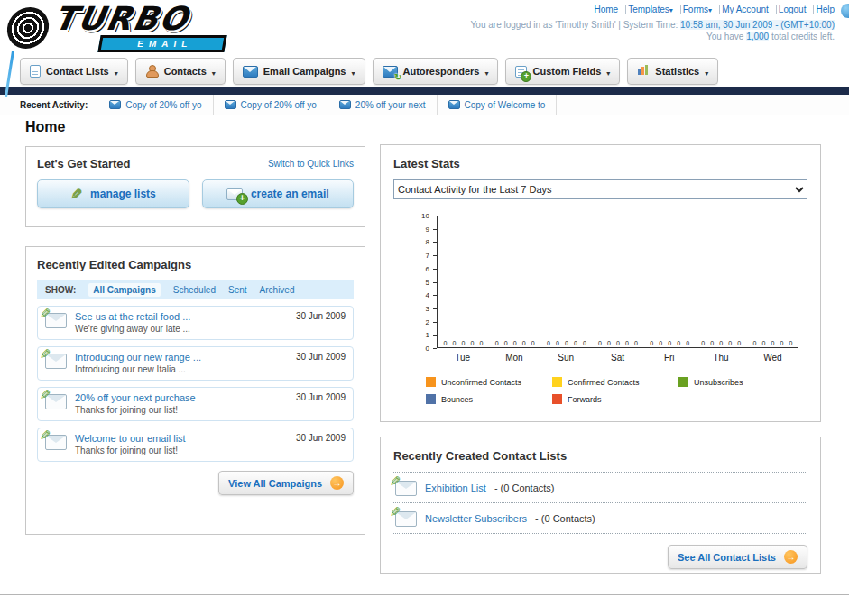 The width and height of the screenshot is (849, 616). Describe the element at coordinates (78, 71) in the screenshot. I see `nav-tab-label: Contact Lists` at that location.